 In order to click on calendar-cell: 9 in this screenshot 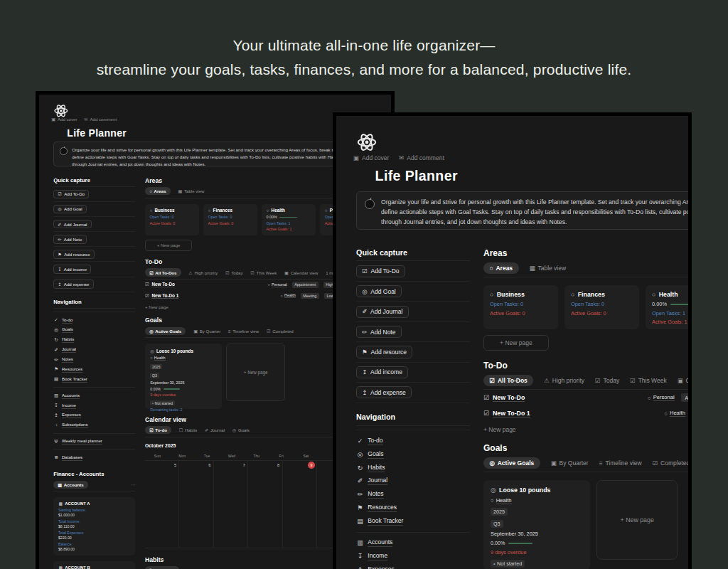, I will do `click(300, 504)`.